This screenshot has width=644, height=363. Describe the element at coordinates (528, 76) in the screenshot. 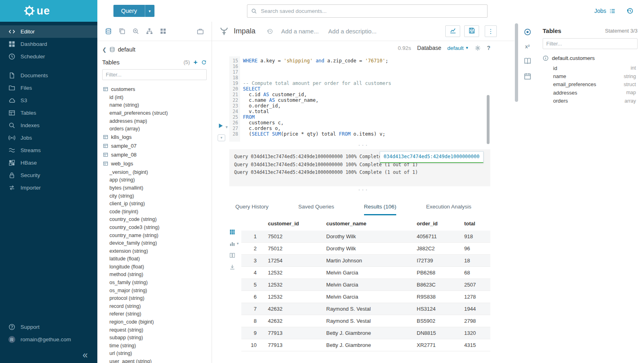

I see `schedule-icon` at that location.